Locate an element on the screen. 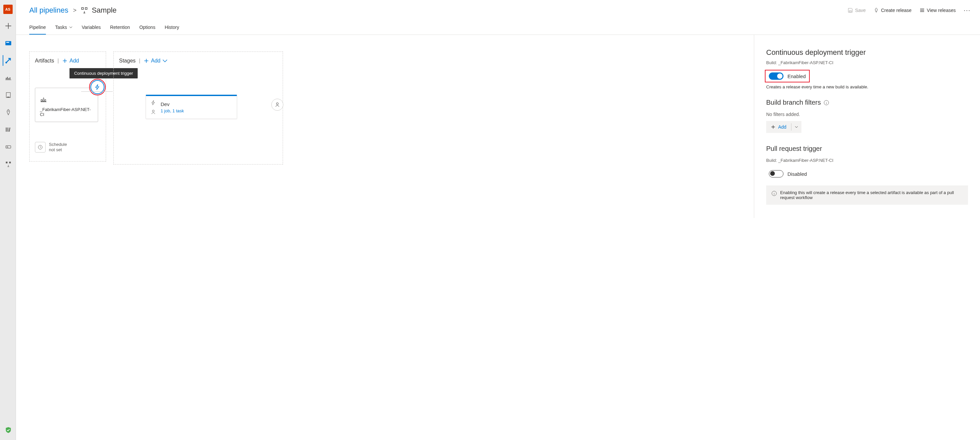 The width and height of the screenshot is (980, 440). artifact-card: Continuous deployment trigger _FabrikamF… is located at coordinates (67, 105).